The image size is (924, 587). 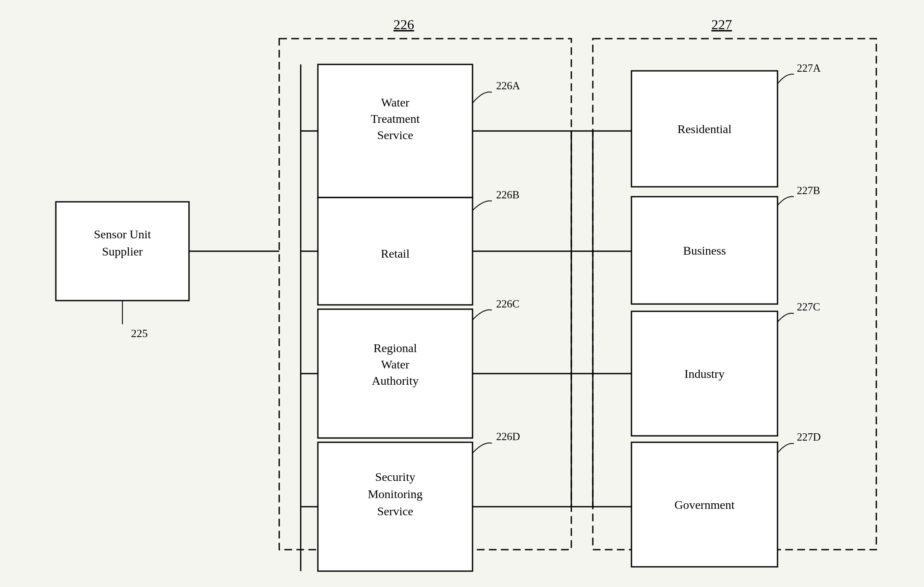 I want to click on ref-227B: 227B, so click(x=808, y=191).